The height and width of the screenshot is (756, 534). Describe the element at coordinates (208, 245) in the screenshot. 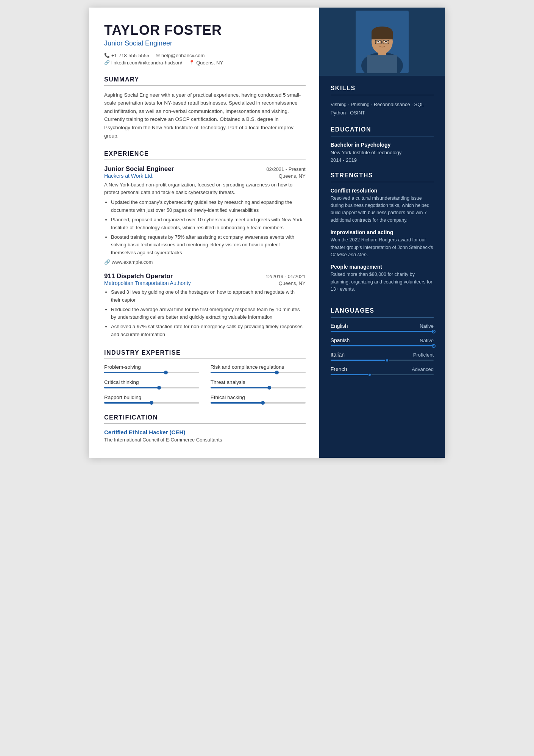

I see `bullet-1-2: Boosted training requests by 75% after a…` at that location.